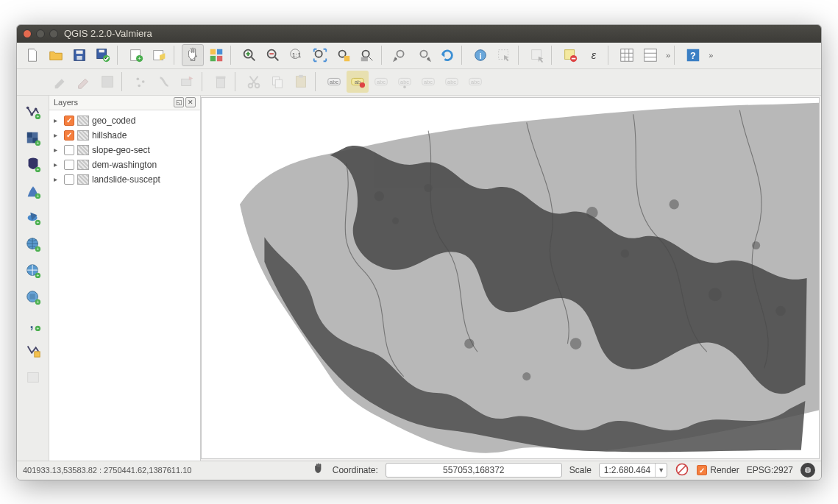 Image resolution: width=838 pixels, height=504 pixels. What do you see at coordinates (344, 55) in the screenshot?
I see `zoom-to-selection-button` at bounding box center [344, 55].